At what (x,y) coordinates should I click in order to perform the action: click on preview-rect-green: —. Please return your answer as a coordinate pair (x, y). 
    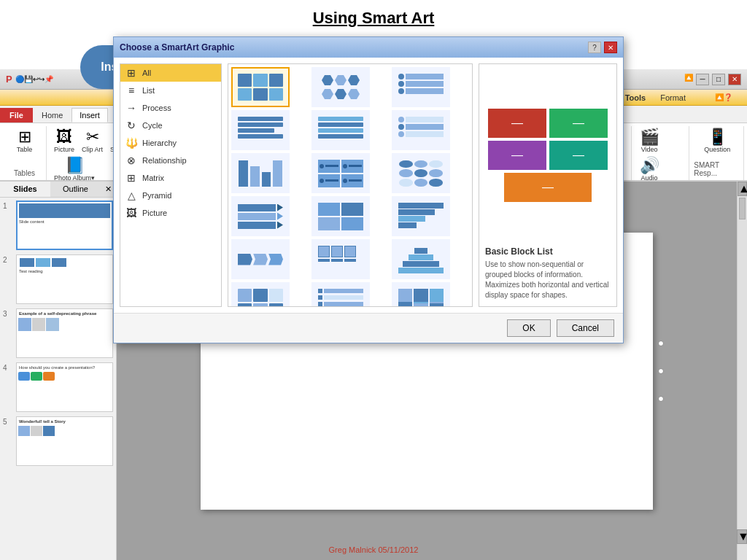
    Looking at the image, I should click on (578, 123).